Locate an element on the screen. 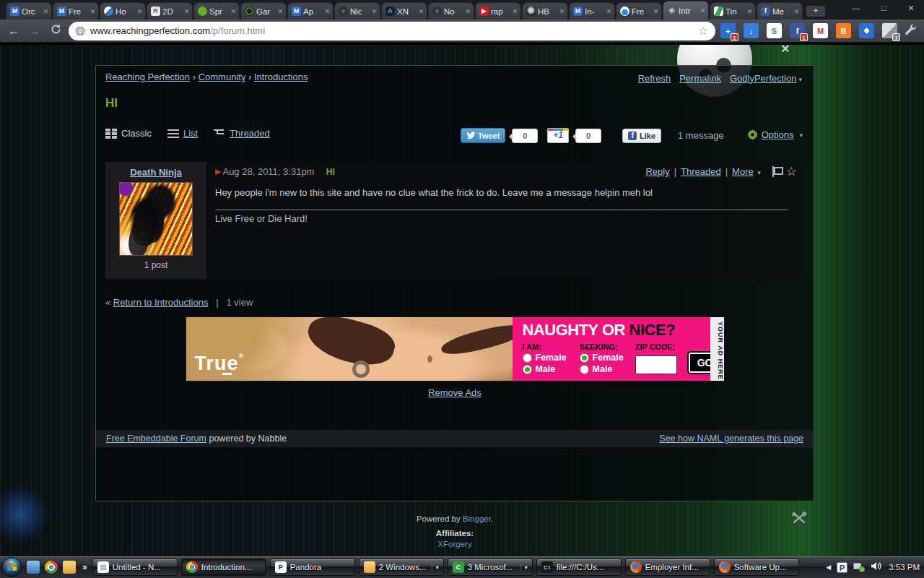  taskbar-button: 2 Windows...▾ is located at coordinates (401, 567).